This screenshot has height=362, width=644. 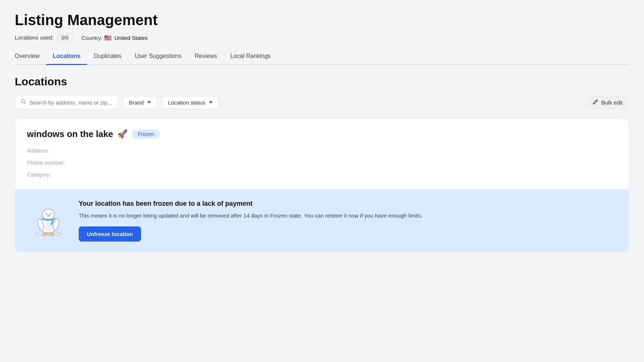 I want to click on country-label: Country: 🇺🇸 United States, so click(x=114, y=38).